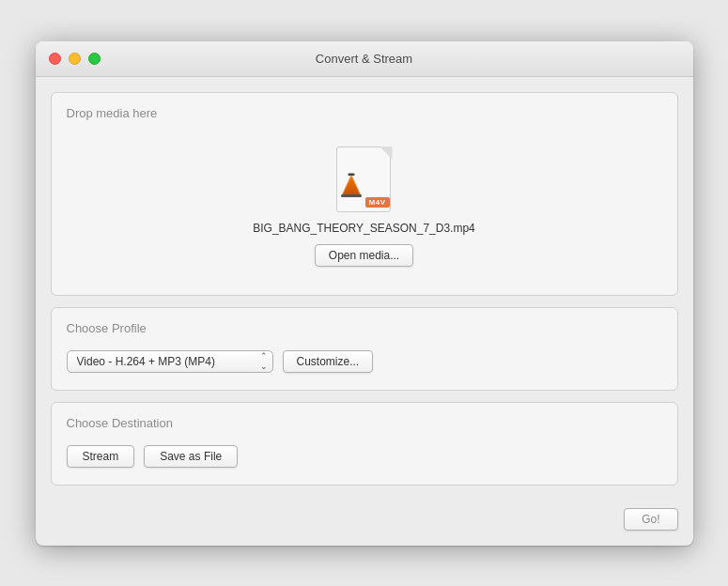 This screenshot has height=586, width=728. What do you see at coordinates (191, 456) in the screenshot?
I see `save-as-file-button: Save as File` at bounding box center [191, 456].